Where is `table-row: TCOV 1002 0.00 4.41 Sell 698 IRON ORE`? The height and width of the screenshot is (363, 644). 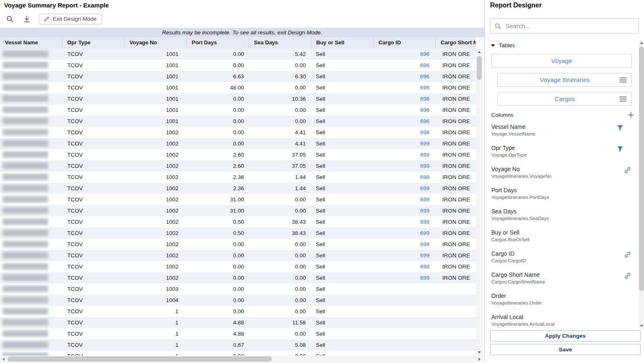 table-row: TCOV 1002 0.00 4.41 Sell 698 IRON ORE is located at coordinates (238, 133).